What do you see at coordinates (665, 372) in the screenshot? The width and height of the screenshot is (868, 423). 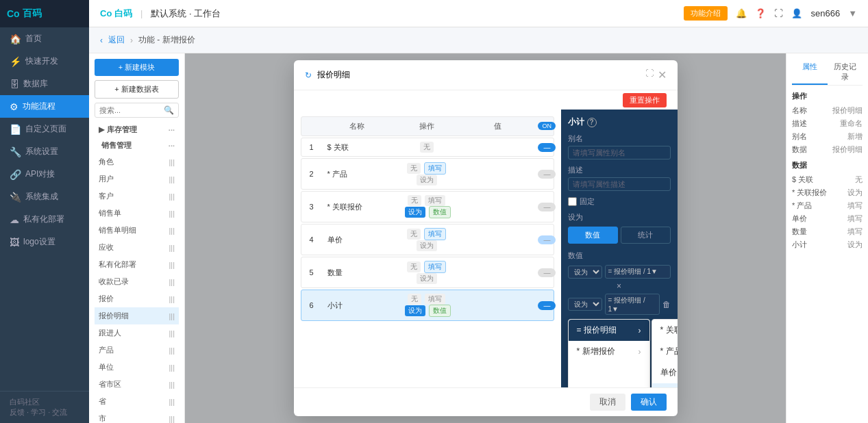 I see `dropdown-item-unit-price: 单价` at bounding box center [665, 372].